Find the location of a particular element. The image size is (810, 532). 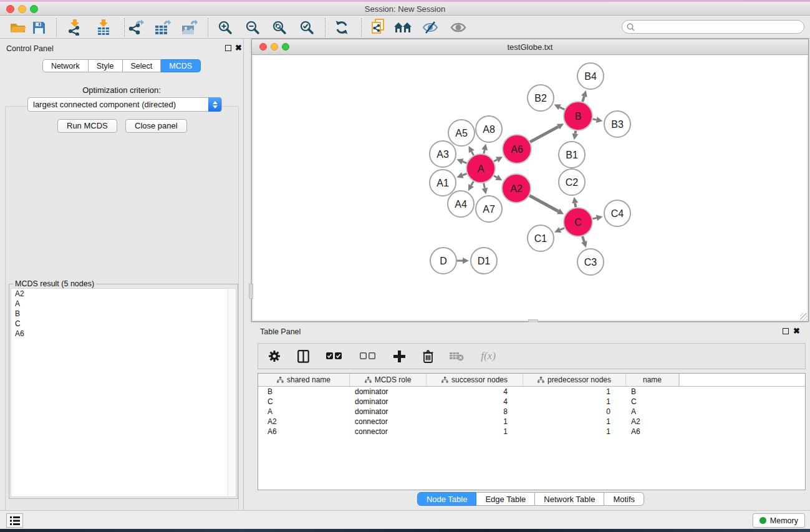

edge-C-C3 is located at coordinates (584, 239).